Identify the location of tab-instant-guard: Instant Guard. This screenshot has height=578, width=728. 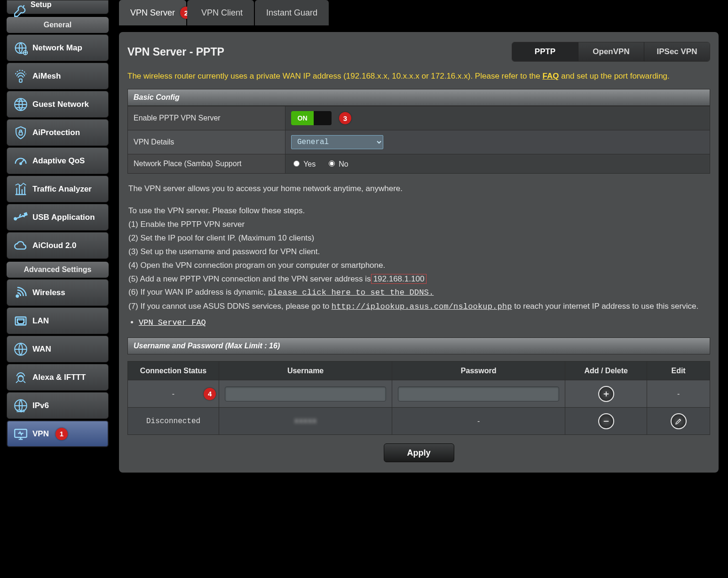
(292, 13).